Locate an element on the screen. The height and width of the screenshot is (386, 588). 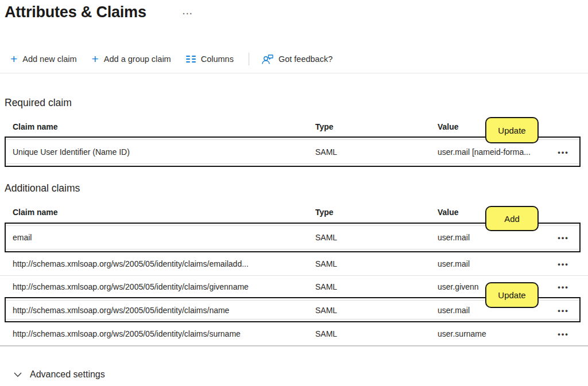
claim-row-surname: http://schemas.xmlsoap.org/ws/2005/05/id… is located at coordinates (294, 334).